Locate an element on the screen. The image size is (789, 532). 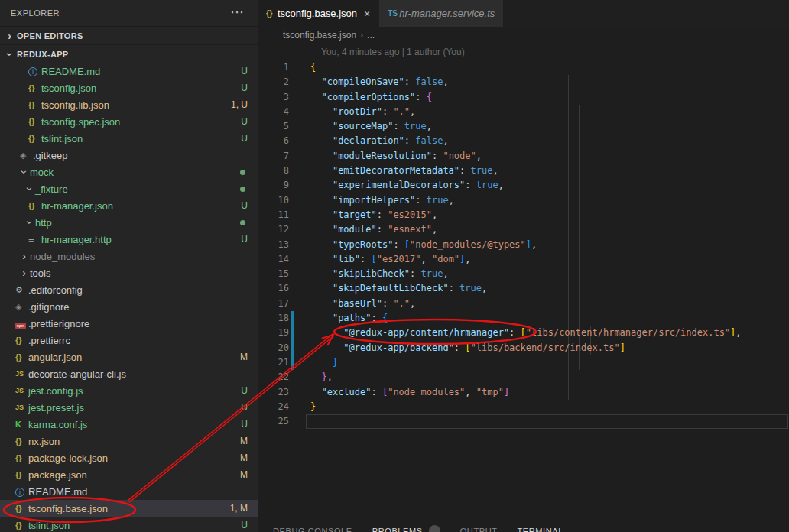
breadcrumb: tsconfig.base.json › ... is located at coordinates (523, 35).